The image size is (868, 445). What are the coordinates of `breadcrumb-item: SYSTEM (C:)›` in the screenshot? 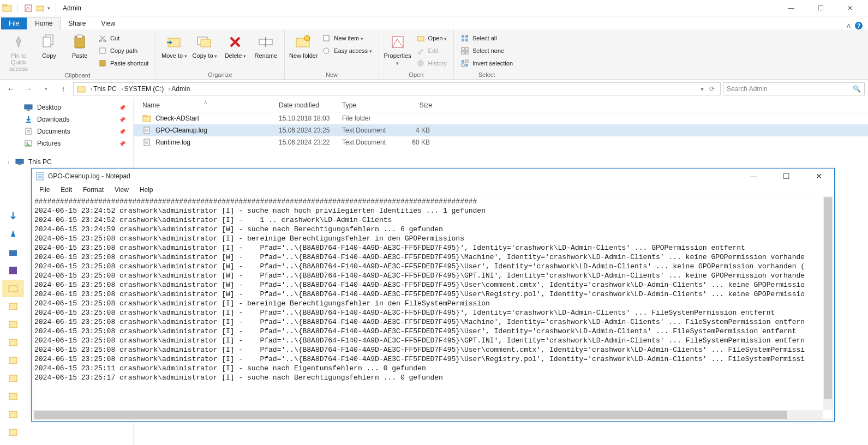 It's located at (147, 89).